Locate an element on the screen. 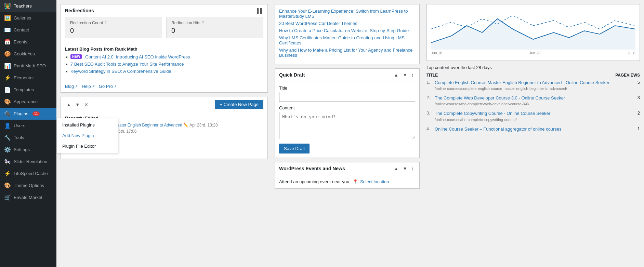 The height and width of the screenshot is (267, 644). tc-col-title: Title is located at coordinates (432, 75).